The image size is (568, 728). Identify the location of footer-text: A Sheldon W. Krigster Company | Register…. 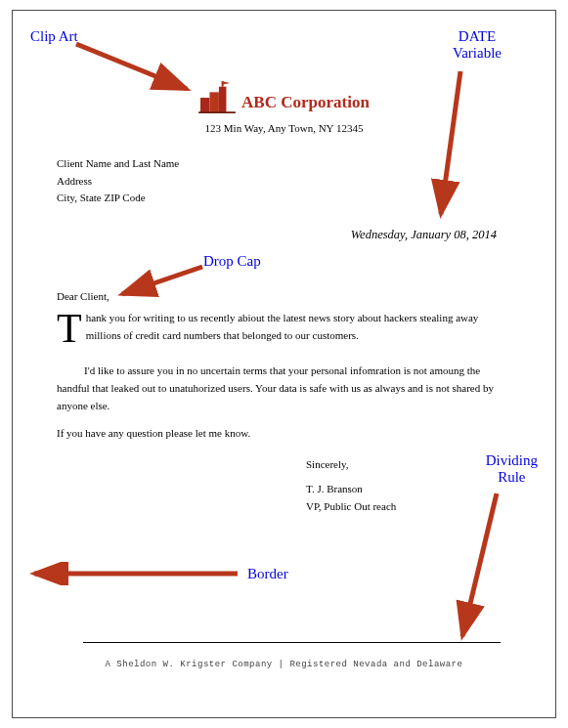
(284, 664).